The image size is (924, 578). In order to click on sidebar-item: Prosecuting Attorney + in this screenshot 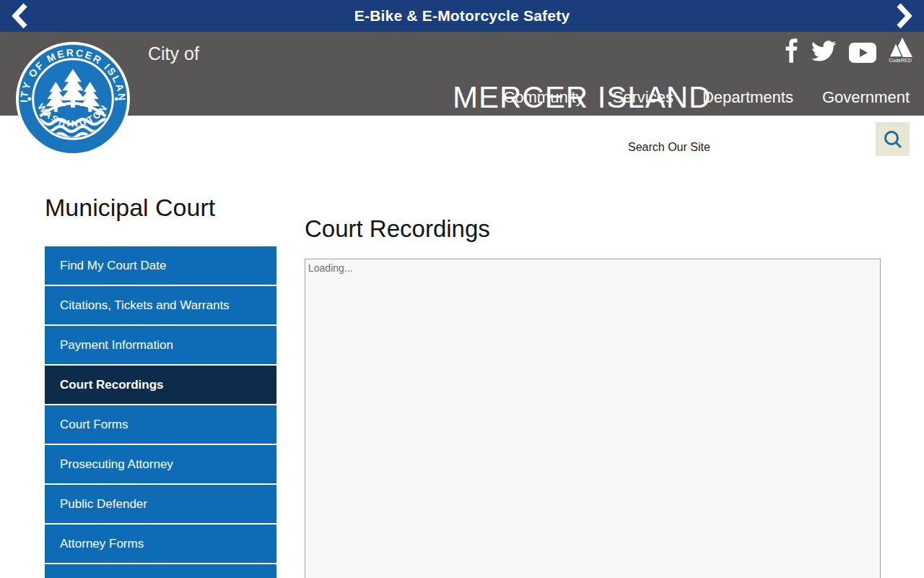, I will do `click(160, 464)`.